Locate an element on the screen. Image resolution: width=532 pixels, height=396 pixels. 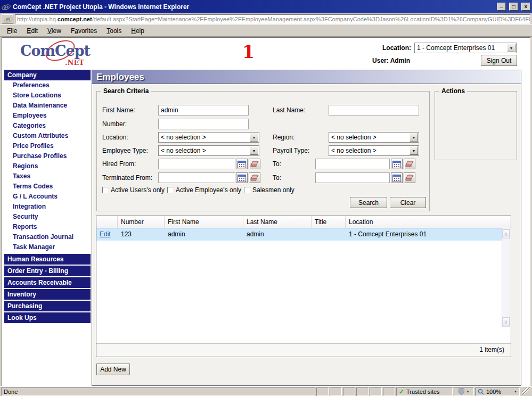
menu-tools: Tools is located at coordinates (114, 31).